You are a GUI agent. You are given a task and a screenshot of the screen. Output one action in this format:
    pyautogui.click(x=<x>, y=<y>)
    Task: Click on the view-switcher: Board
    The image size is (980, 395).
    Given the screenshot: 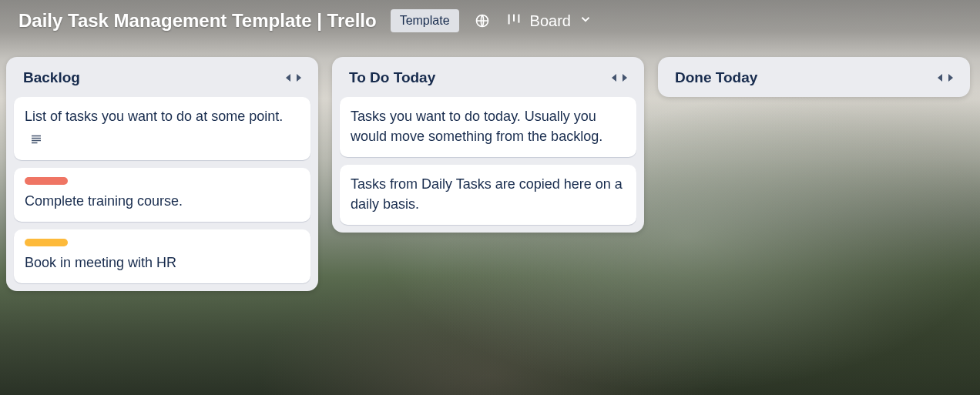 What is the action you would take?
    pyautogui.click(x=549, y=21)
    